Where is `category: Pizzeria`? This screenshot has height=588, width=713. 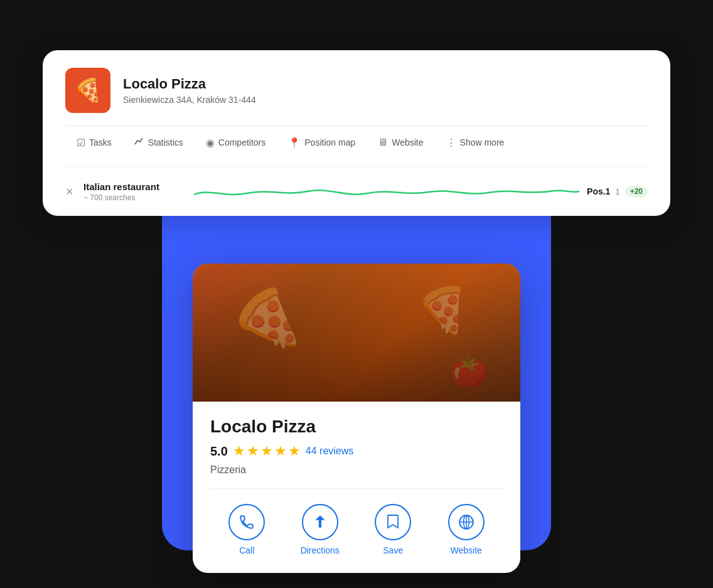 category: Pizzeria is located at coordinates (356, 470).